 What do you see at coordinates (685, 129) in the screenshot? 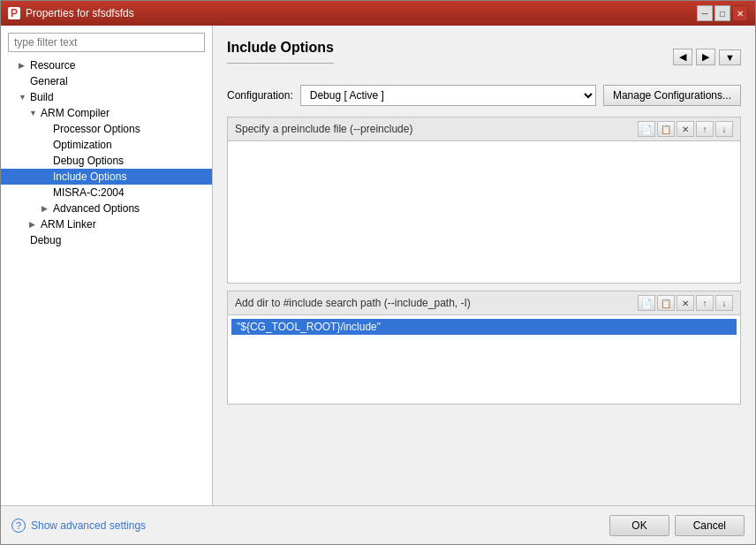
I see `preinclude-toolbar: 📄 📋 ✕ ↑ ↓` at bounding box center [685, 129].